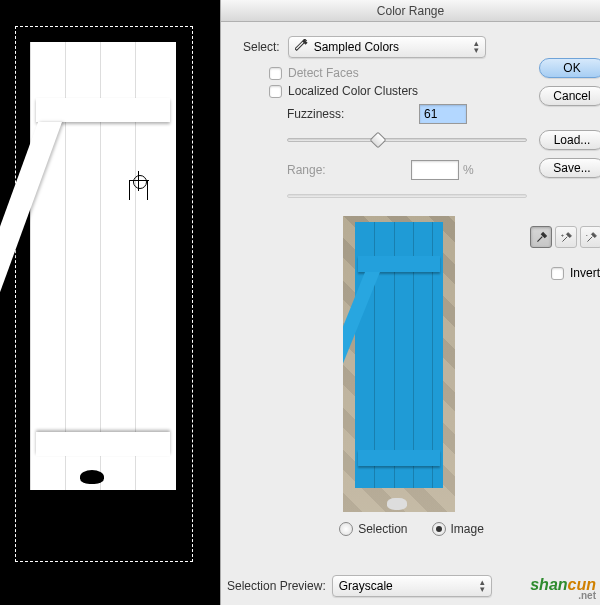 The width and height of the screenshot is (600, 605). I want to click on detect-faces-label: Detect Faces, so click(324, 73).